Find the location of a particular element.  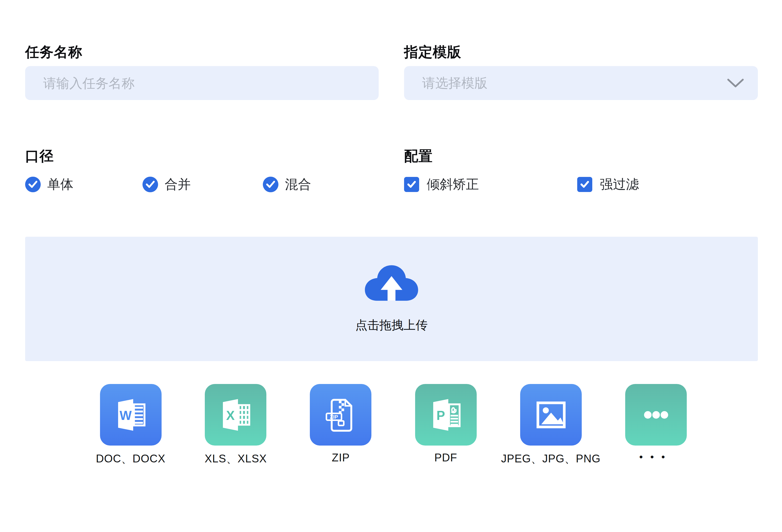

file-type-tile-image is located at coordinates (551, 415).